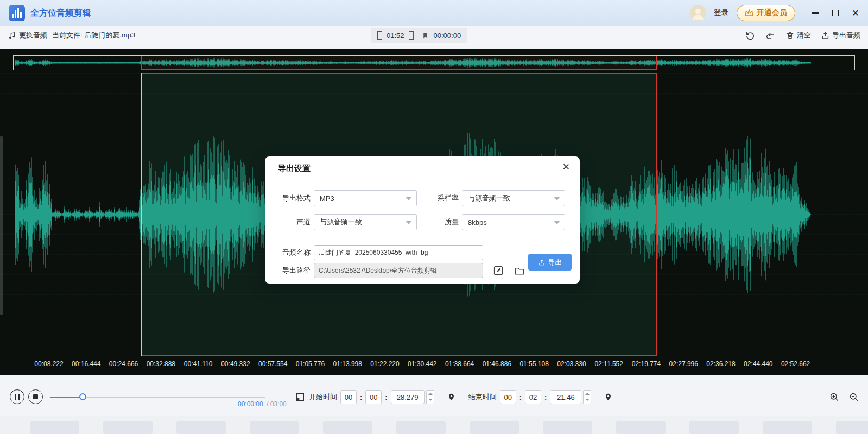  What do you see at coordinates (854, 397) in the screenshot?
I see `zoom-out-icon` at bounding box center [854, 397].